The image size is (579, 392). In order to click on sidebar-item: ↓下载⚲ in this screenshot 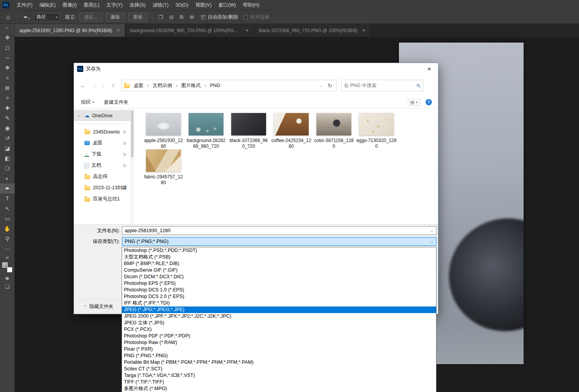, I will do `click(102, 154)`.